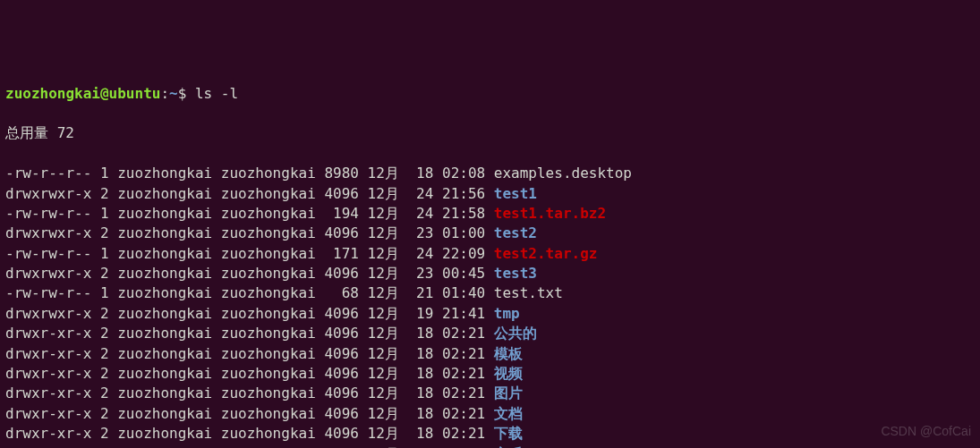  What do you see at coordinates (490, 133) in the screenshot?
I see `total-line: 总用量 72` at bounding box center [490, 133].